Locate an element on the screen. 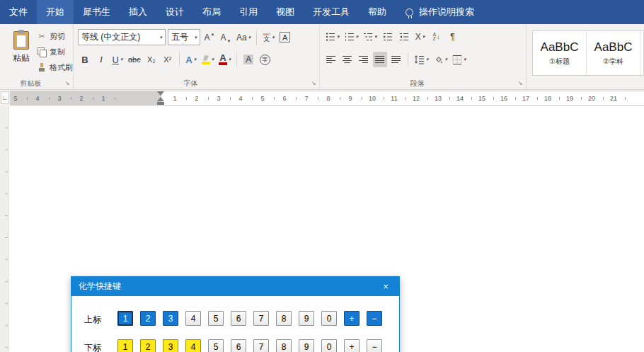 The height and width of the screenshot is (352, 644). justify-button is located at coordinates (380, 59).